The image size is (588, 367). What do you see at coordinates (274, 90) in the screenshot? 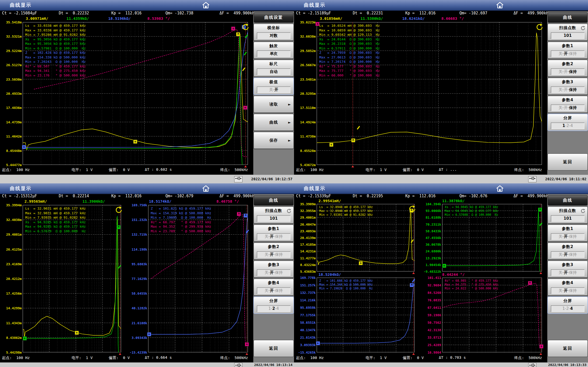
I see `button-value: 关-开` at bounding box center [274, 90].